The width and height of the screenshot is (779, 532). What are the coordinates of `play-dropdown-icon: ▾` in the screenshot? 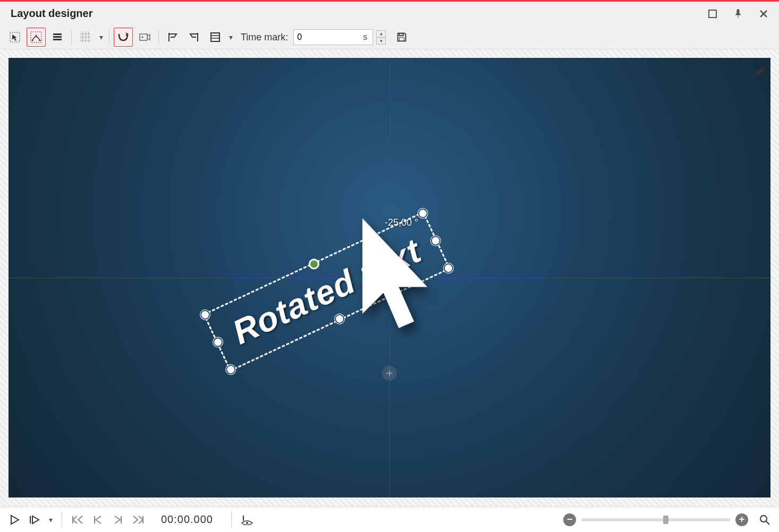 It's located at (50, 520).